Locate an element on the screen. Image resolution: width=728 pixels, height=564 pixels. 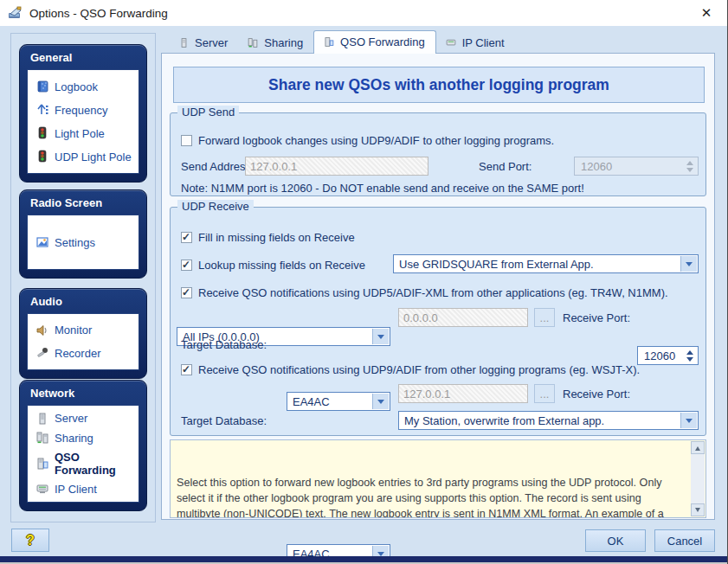
sidebar-item-logbook: Logbook is located at coordinates (87, 87).